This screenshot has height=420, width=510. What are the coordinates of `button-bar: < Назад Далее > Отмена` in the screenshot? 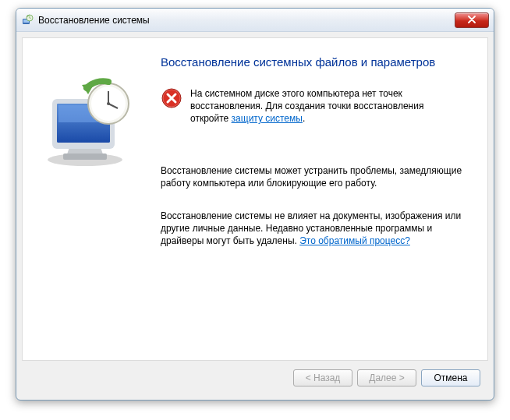 It's located at (255, 378).